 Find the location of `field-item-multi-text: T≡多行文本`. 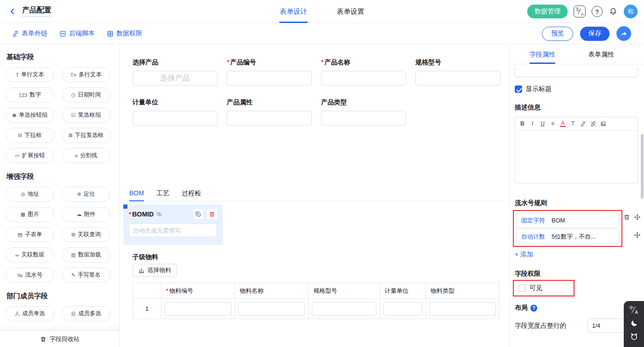

field-item-multi-text: T≡多行文本 is located at coordinates (86, 74).